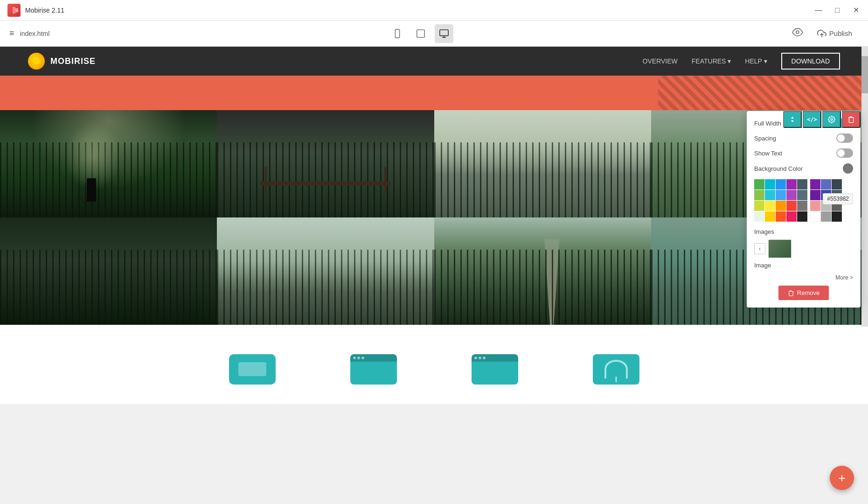 The image size is (868, 504). What do you see at coordinates (822, 119) in the screenshot?
I see `panel-toolbar: </>` at bounding box center [822, 119].